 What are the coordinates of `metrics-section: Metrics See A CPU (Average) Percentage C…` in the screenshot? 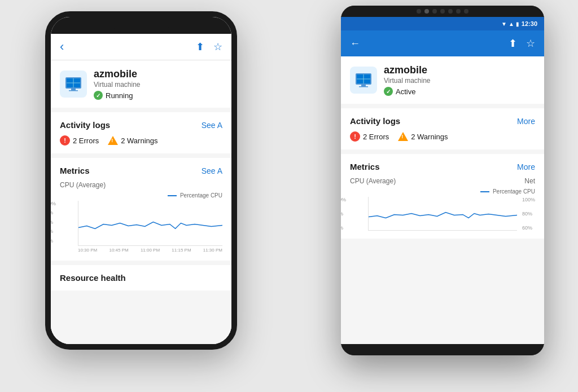 It's located at (141, 209).